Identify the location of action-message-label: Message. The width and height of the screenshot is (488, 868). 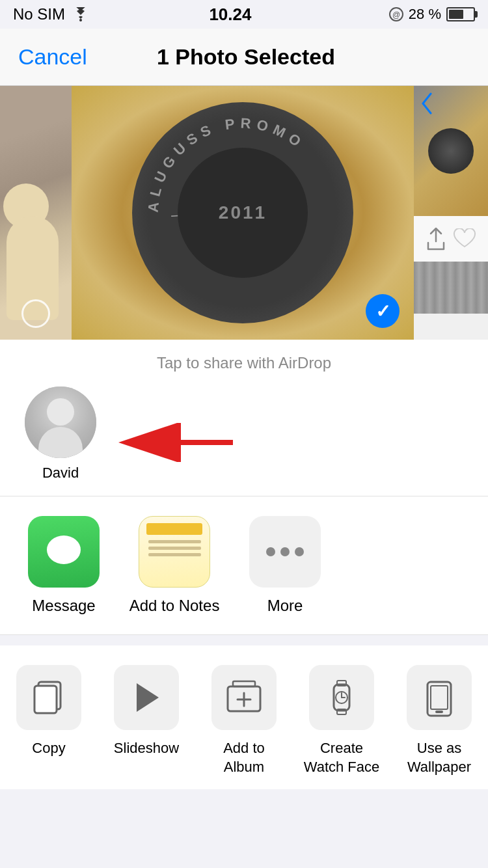
(64, 606).